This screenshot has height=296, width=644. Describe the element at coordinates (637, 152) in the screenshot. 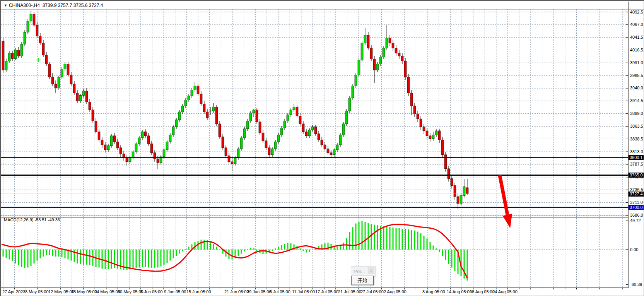

I see `price-axis-label: 3813.0` at that location.